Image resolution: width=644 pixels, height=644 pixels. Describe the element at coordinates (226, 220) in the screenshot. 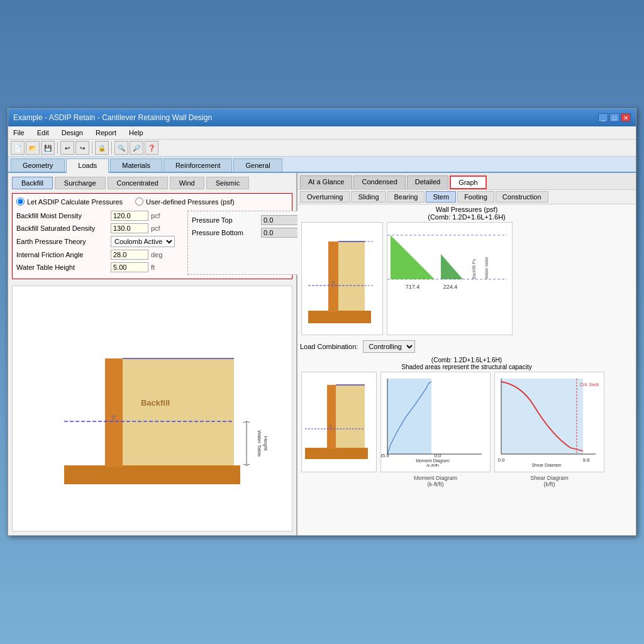

I see `pressure-top-label: Pressure Top` at that location.